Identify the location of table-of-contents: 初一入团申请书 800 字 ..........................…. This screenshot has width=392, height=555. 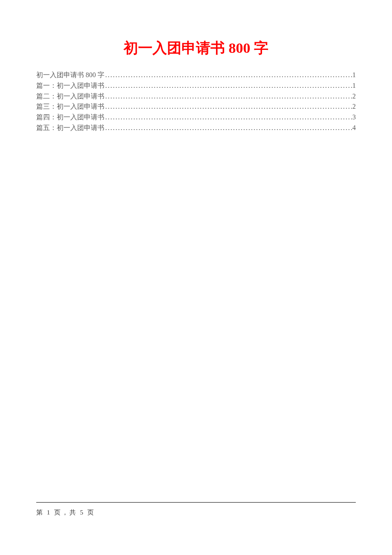
(196, 101).